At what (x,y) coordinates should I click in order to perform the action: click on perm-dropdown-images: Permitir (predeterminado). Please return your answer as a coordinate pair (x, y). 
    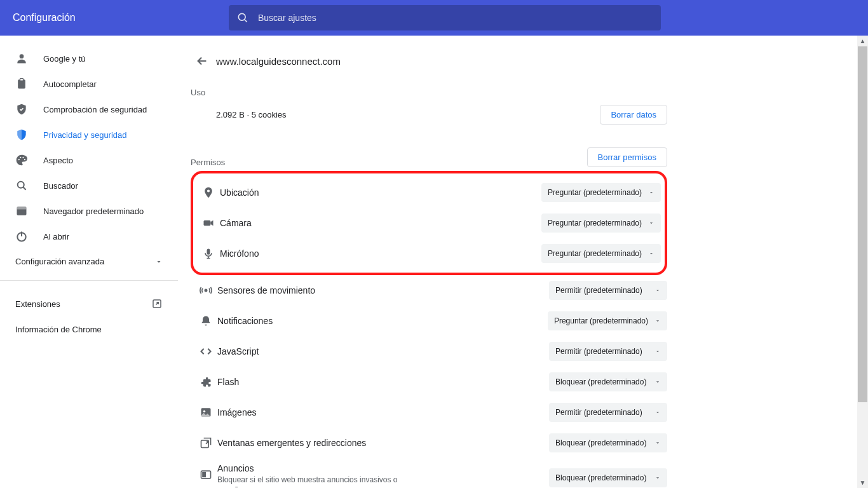
    Looking at the image, I should click on (608, 412).